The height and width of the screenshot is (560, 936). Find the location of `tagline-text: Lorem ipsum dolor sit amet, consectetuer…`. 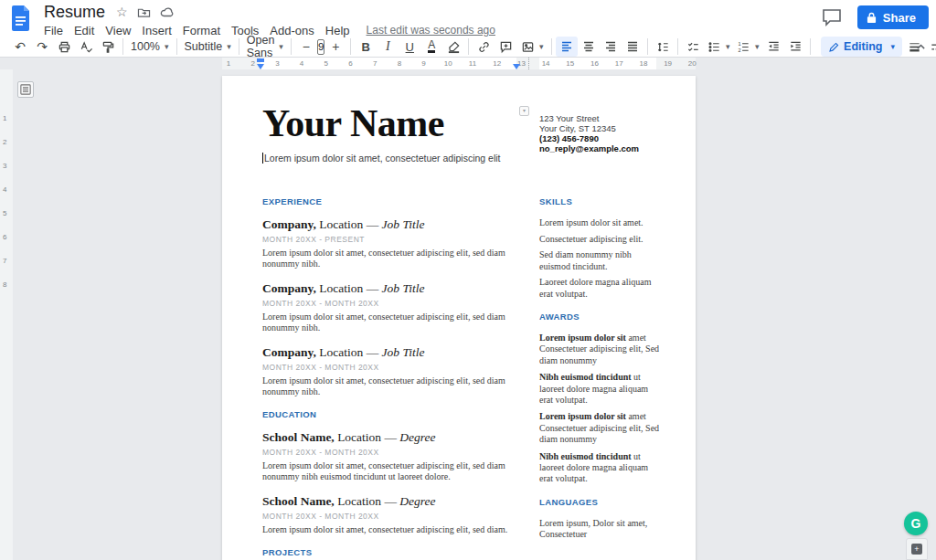

tagline-text: Lorem ipsum dolor sit amet, consectetuer… is located at coordinates (382, 158).